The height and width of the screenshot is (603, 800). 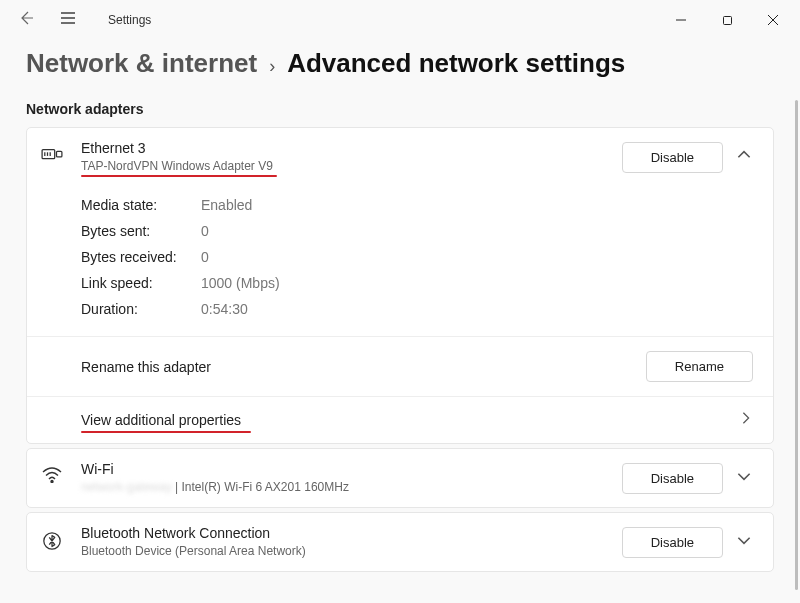 I want to click on view-properties-label: View additional properties, so click(x=410, y=420).